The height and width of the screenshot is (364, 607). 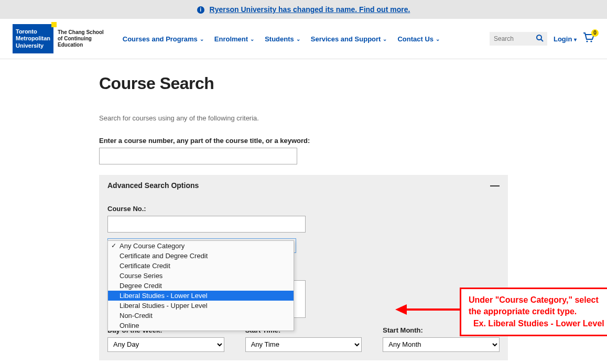 I want to click on logo-accent, so click(x=54, y=25).